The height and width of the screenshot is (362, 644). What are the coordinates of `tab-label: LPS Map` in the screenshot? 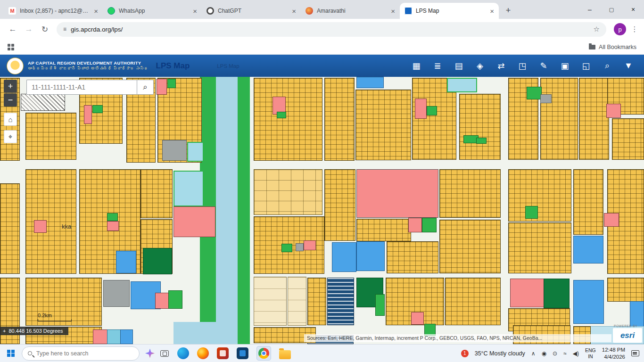 It's located at (451, 11).